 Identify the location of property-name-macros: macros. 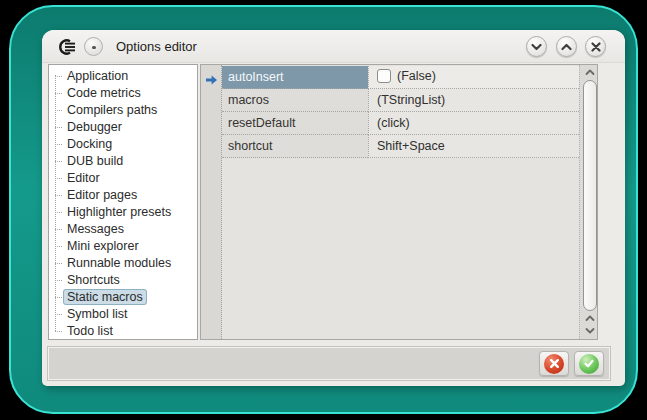
(295, 100).